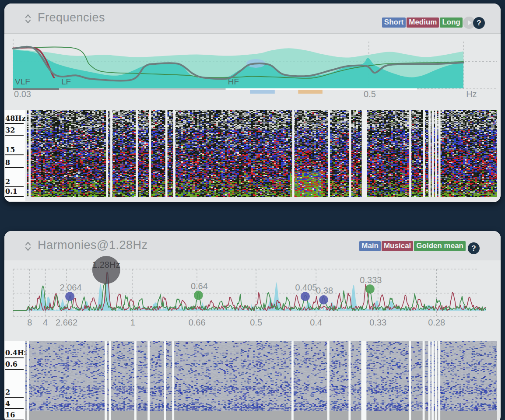 The height and width of the screenshot is (420, 505). Describe the element at coordinates (422, 23) in the screenshot. I see `frequencies-legend: Short Medium Long` at that location.